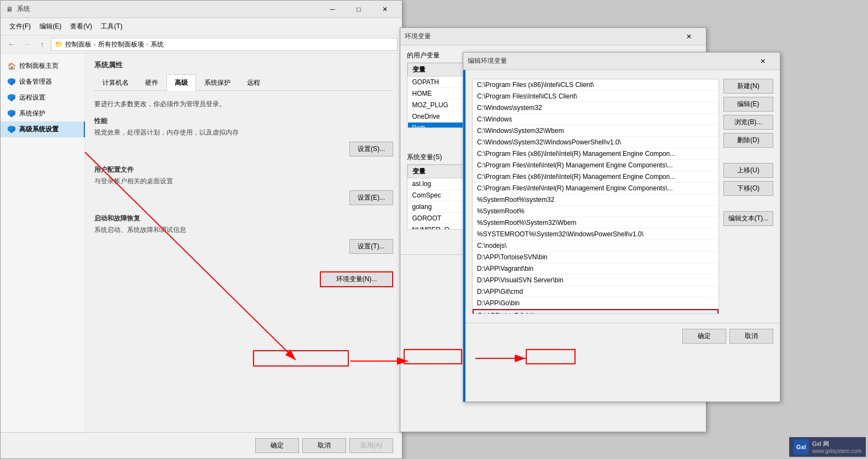 The width and height of the screenshot is (868, 459). Describe the element at coordinates (596, 246) in the screenshot. I see `path-item-14: C:\nodejs\` at that location.